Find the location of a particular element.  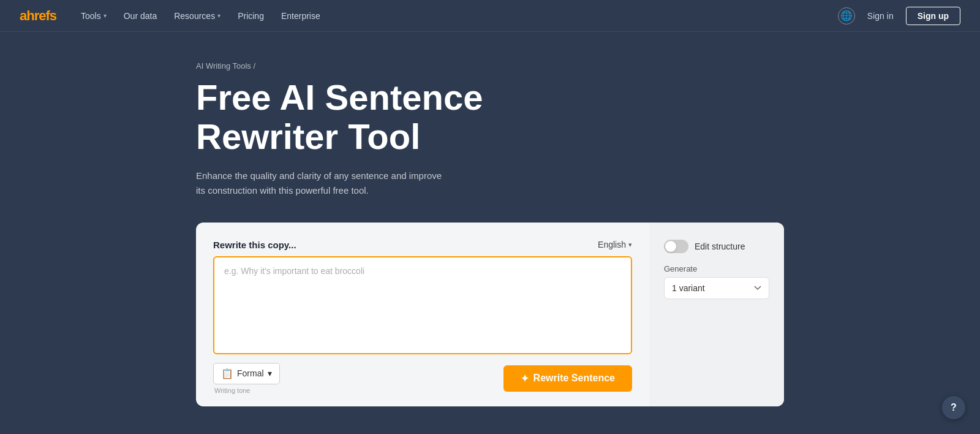

nav-tools: Tools ▾ is located at coordinates (94, 16).